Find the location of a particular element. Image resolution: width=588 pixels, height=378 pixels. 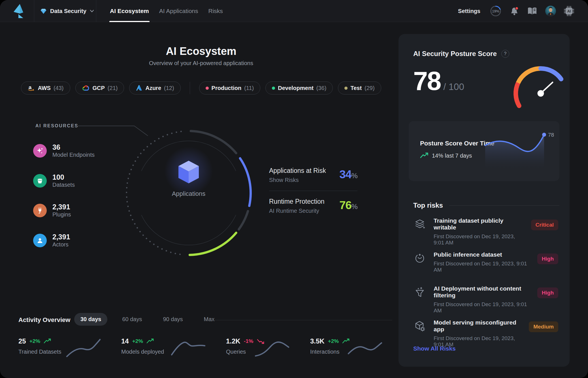

metric-models-deployed: 14 +2% Models deployed is located at coordinates (143, 346).